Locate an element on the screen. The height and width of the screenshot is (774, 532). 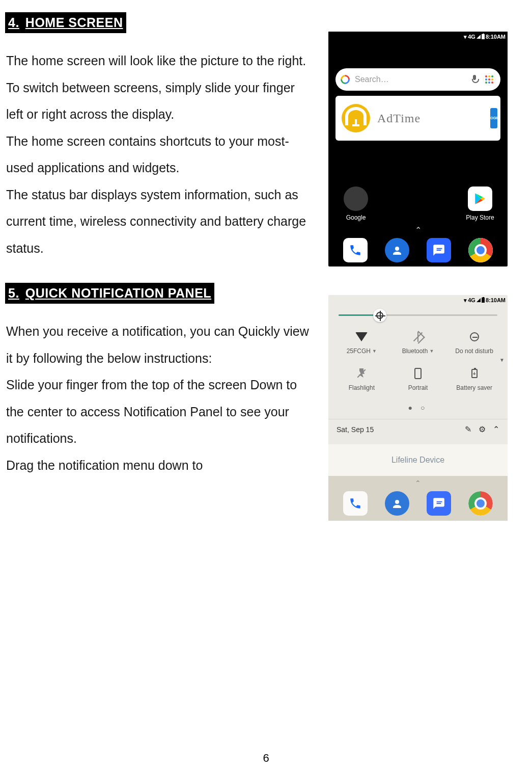
chevron-up-icon: ⌃ is located at coordinates (496, 429).